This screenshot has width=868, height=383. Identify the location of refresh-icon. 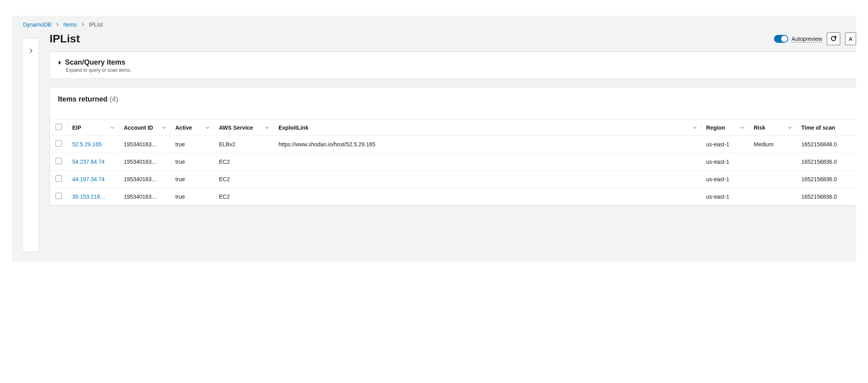
(833, 39).